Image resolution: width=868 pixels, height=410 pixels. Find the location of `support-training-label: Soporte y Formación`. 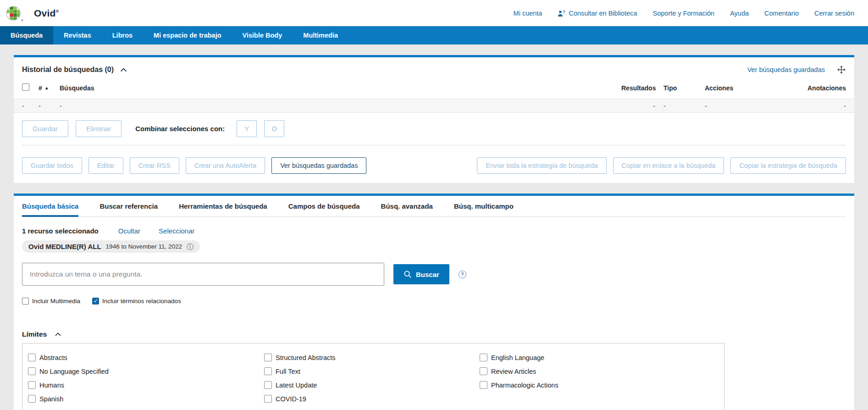

support-training-label: Soporte y Formación is located at coordinates (684, 13).